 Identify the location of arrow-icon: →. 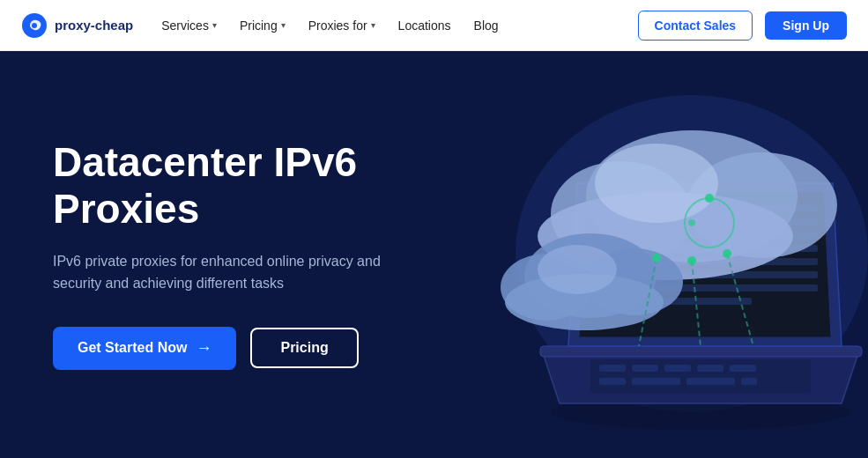
(204, 349).